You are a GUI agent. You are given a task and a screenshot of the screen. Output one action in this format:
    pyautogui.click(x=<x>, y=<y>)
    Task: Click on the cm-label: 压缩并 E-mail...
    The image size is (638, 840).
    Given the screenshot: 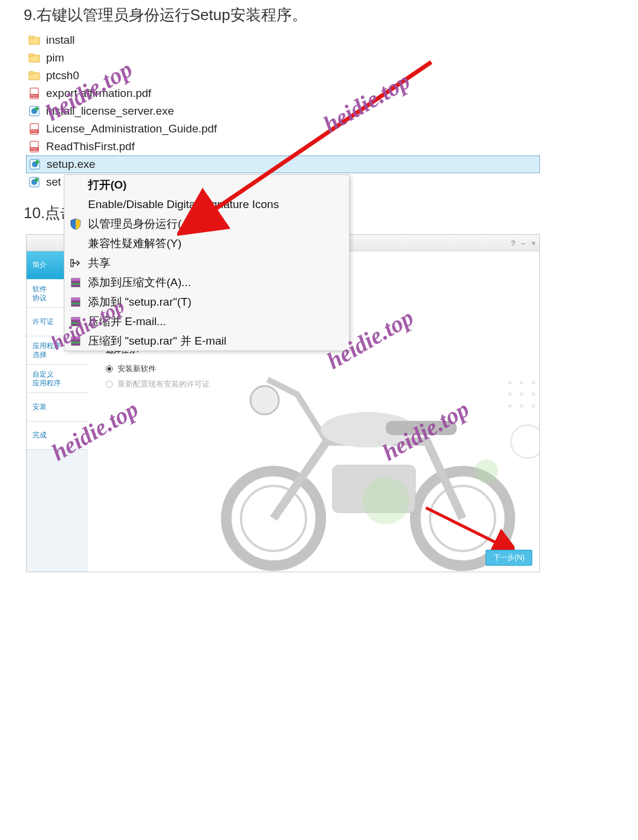 What is the action you would take?
    pyautogui.click(x=127, y=322)
    